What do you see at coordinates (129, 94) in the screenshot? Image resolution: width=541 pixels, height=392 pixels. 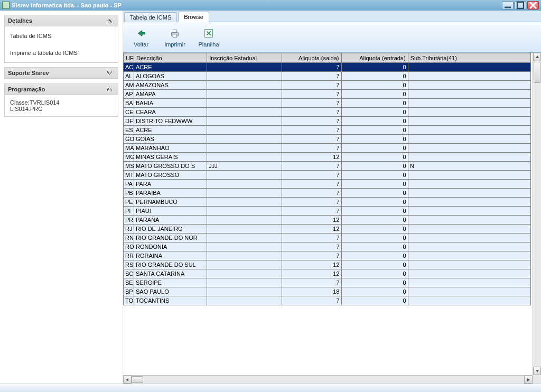 I see `cell-uf: AP` at bounding box center [129, 94].